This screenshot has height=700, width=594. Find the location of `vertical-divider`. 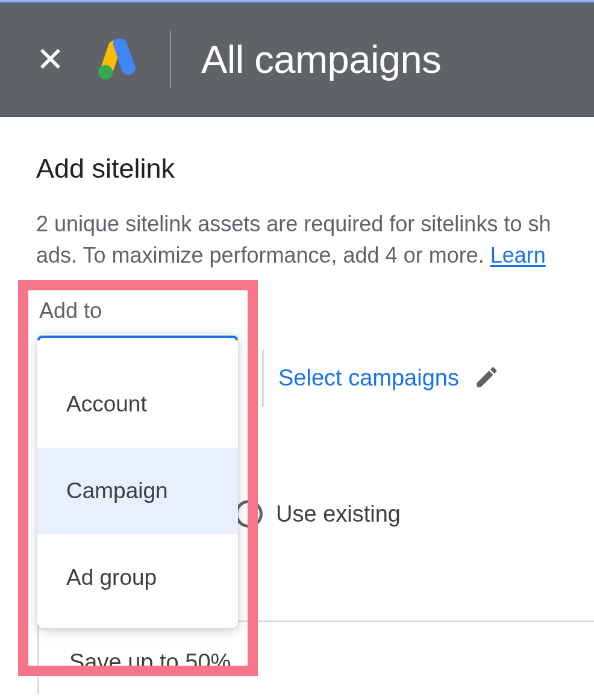

vertical-divider is located at coordinates (263, 378).